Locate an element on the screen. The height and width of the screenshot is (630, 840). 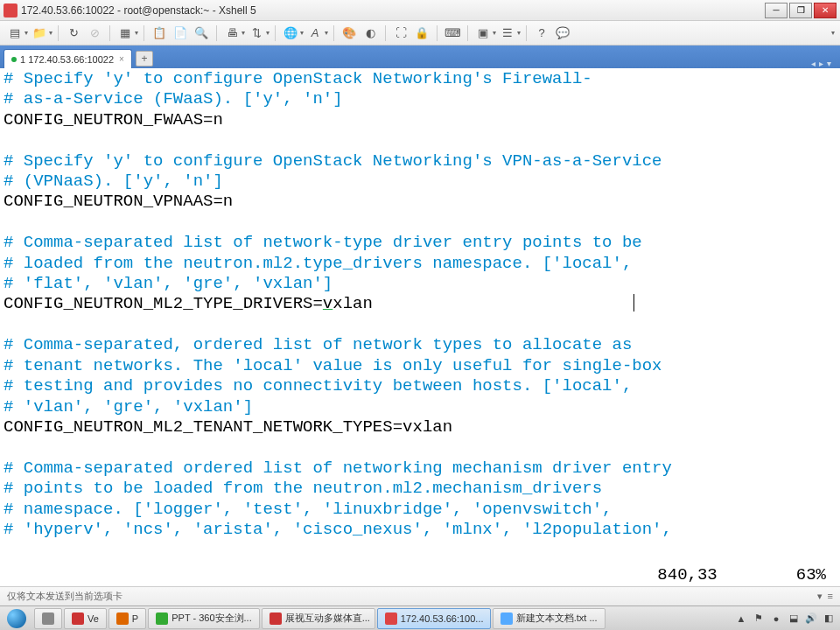
tab-label: 1 172.40.53.66:10022 is located at coordinates (66, 60).